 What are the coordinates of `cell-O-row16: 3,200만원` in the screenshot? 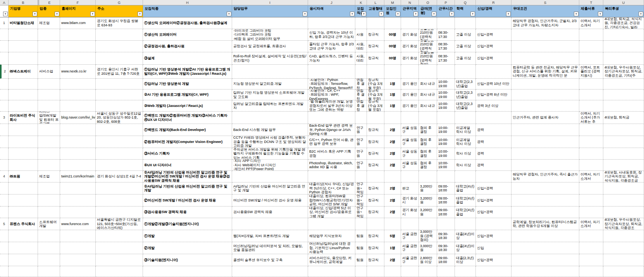 It's located at (428, 201).